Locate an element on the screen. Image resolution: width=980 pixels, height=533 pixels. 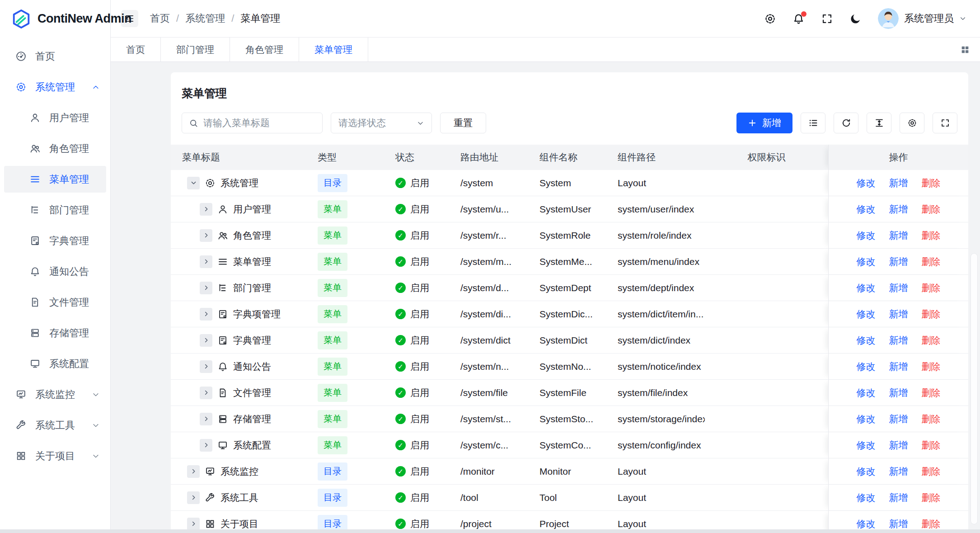
sidebar-item-role: 角色管理 is located at coordinates (55, 148).